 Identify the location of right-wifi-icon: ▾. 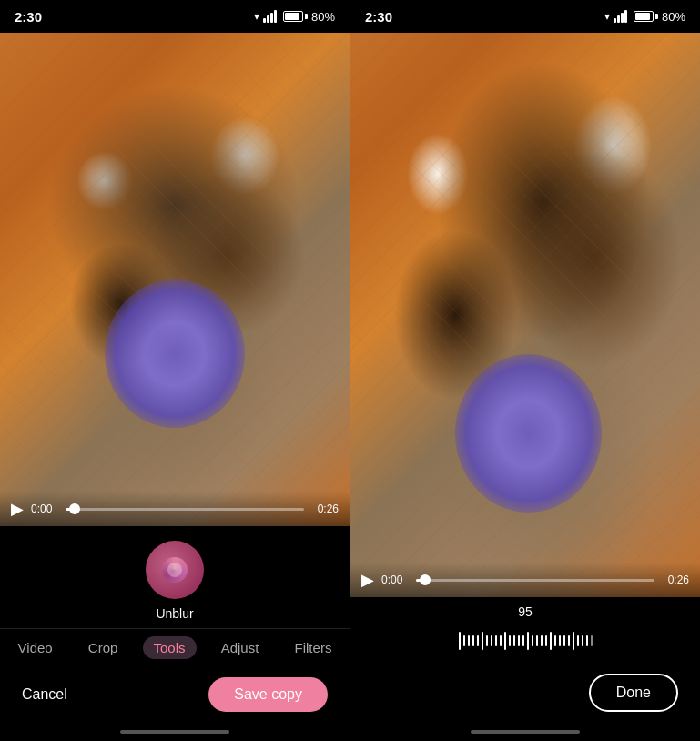
(607, 16).